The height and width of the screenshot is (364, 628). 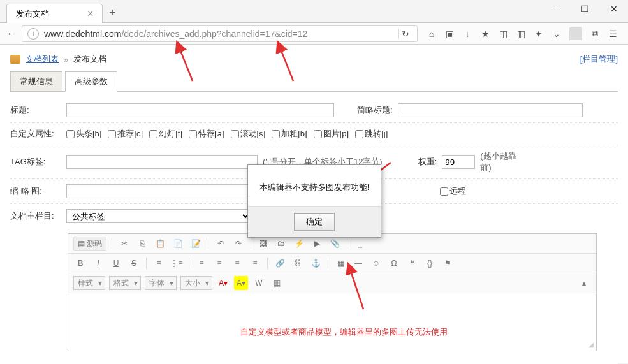 What do you see at coordinates (314, 11) in the screenshot?
I see `browser-tabstrip: 发布文档 × +` at bounding box center [314, 11].